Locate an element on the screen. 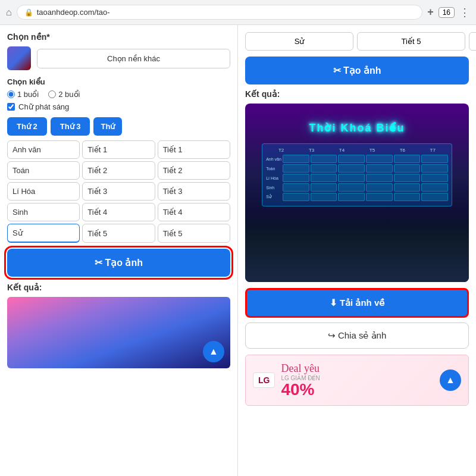  download-button: ⬇ Tải ảnh về is located at coordinates (357, 303).